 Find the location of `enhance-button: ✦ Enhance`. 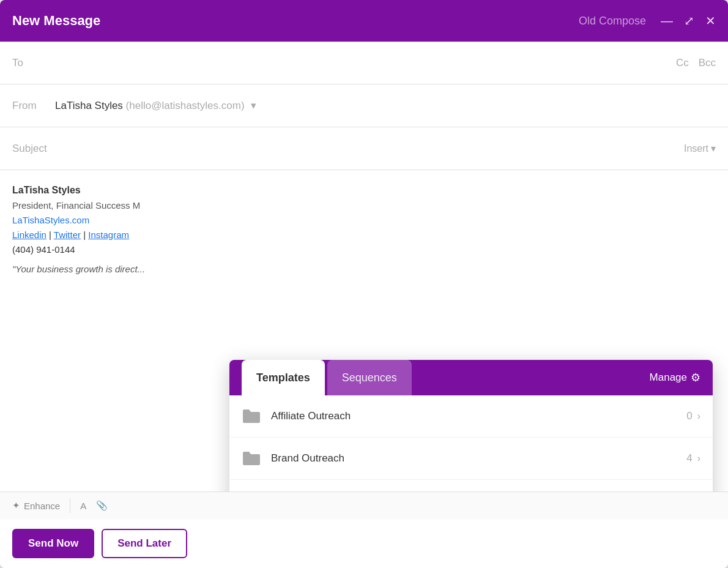

enhance-button: ✦ Enhance is located at coordinates (36, 506).